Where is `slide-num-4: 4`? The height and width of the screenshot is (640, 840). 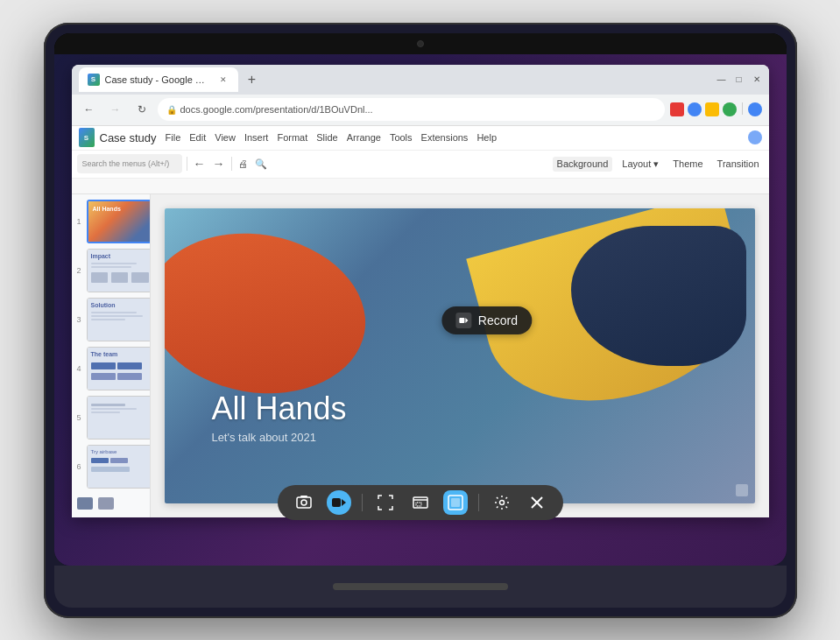
slide-num-4: 4 is located at coordinates (79, 369).